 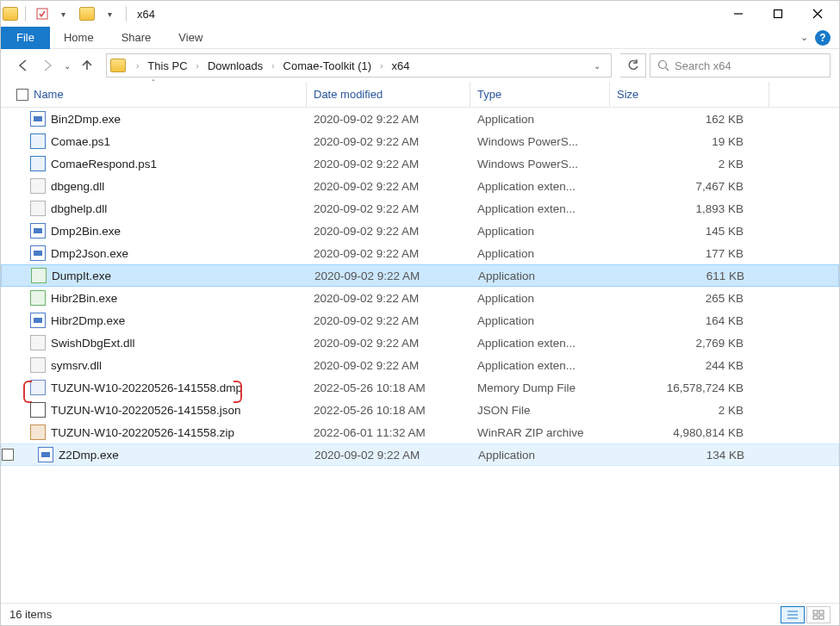 What do you see at coordinates (420, 141) in the screenshot?
I see `file-row: Comae.ps12020-09-02 9:22 AMWindows Power…` at bounding box center [420, 141].